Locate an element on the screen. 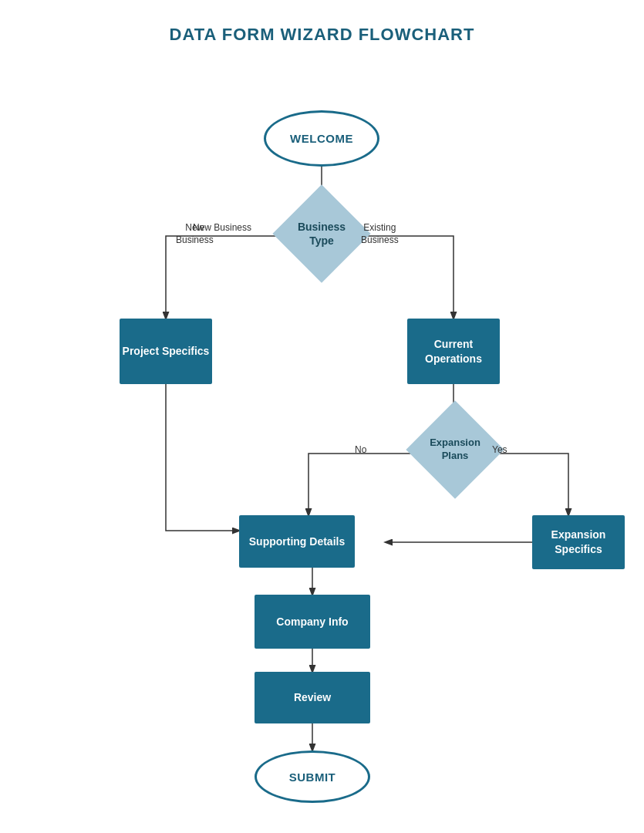 Image resolution: width=644 pixels, height=833 pixels. expansion-plans-node: ExpansionPlans is located at coordinates (455, 450).